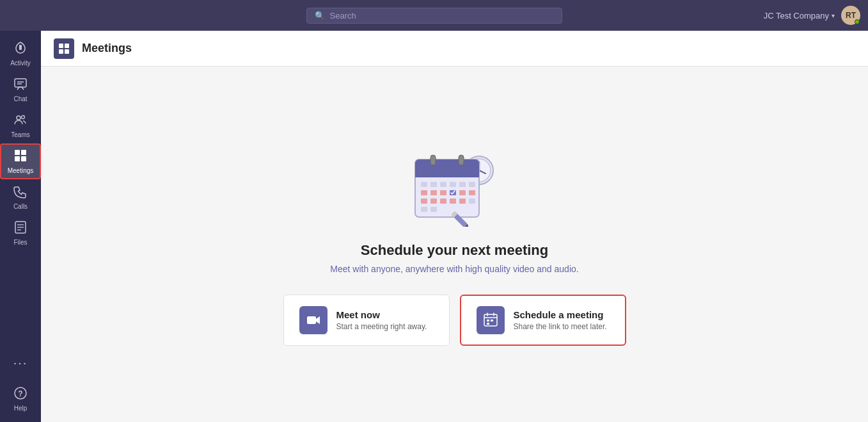  I want to click on sidebar-item-activity-label: Activity, so click(20, 63).